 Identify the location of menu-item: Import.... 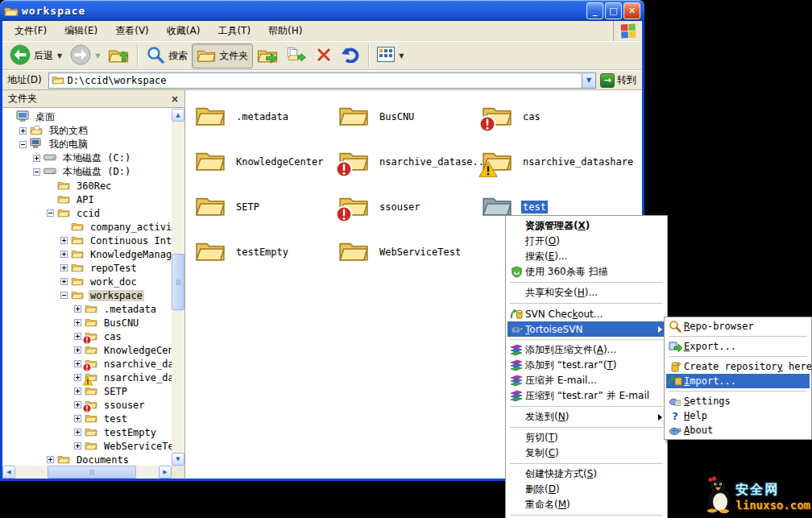
(738, 381).